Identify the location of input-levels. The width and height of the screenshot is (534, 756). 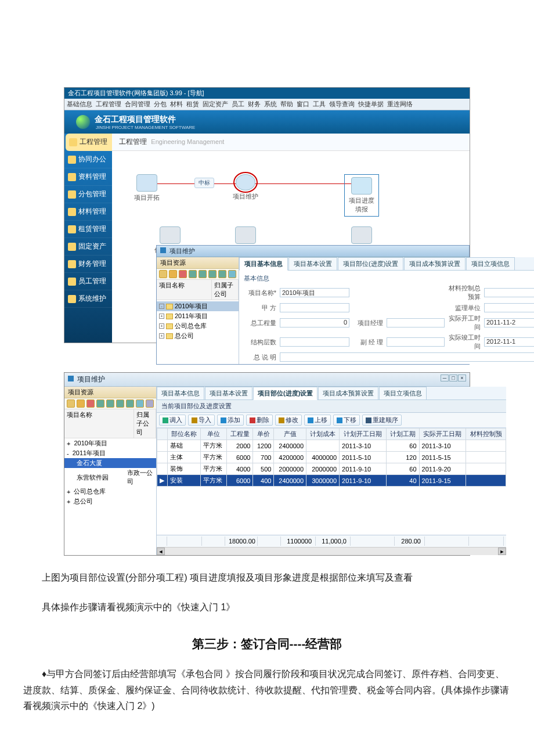
(315, 342).